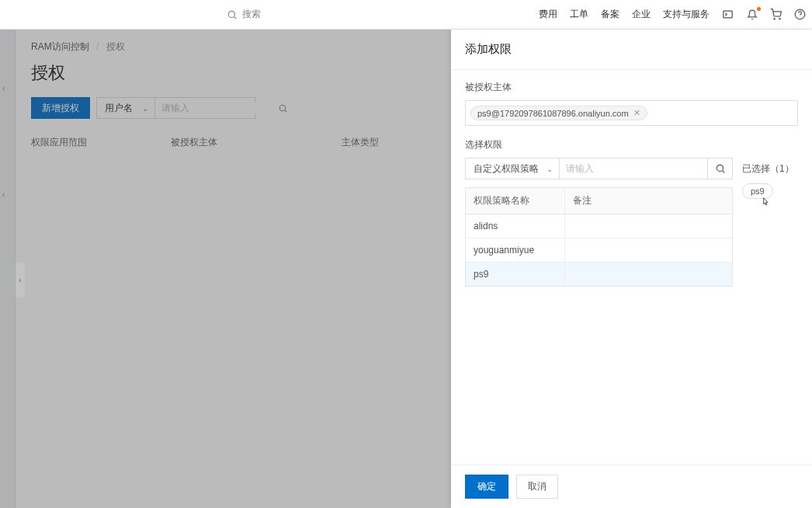 The width and height of the screenshot is (812, 508). Describe the element at coordinates (632, 222) in the screenshot. I see `permission-area: 自定义权限策略 ⌄ 权限策略名称 备注 alidns` at that location.